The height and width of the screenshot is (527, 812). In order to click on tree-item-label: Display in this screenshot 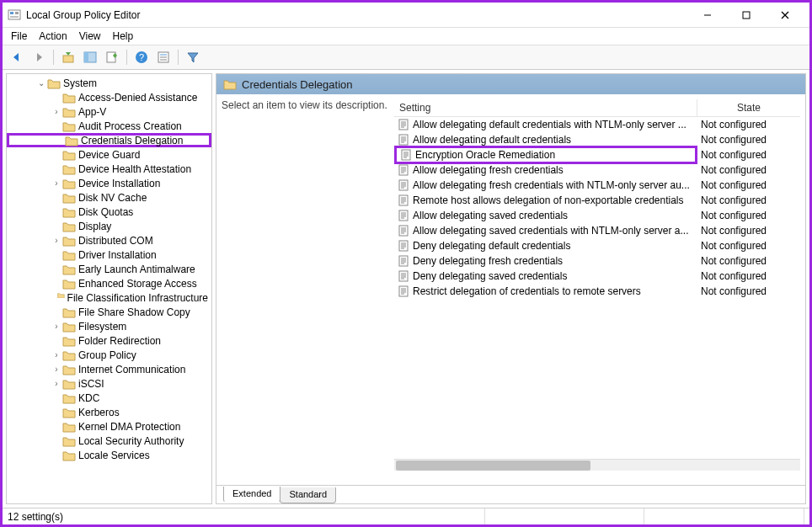, I will do `click(94, 226)`.